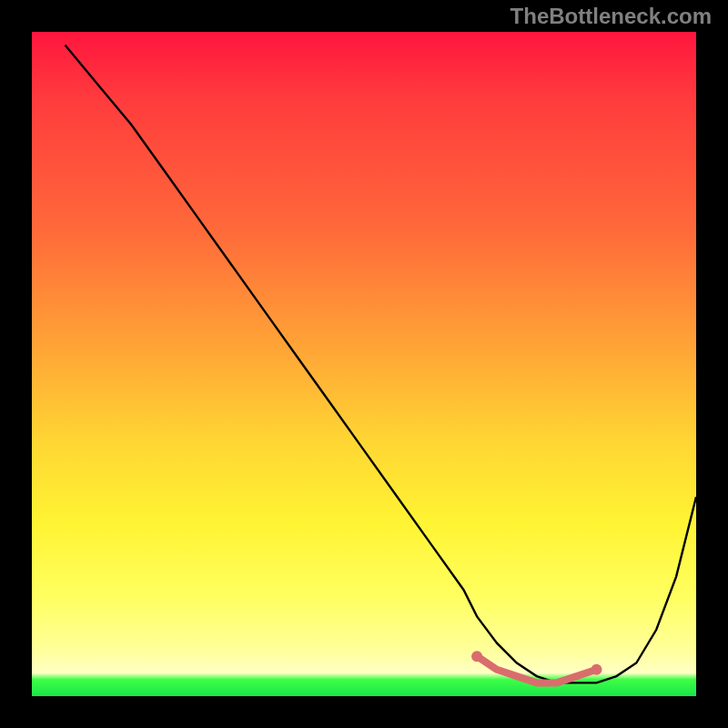 Image resolution: width=728 pixels, height=728 pixels. What do you see at coordinates (537, 670) in the screenshot?
I see `highlight-band` at bounding box center [537, 670].